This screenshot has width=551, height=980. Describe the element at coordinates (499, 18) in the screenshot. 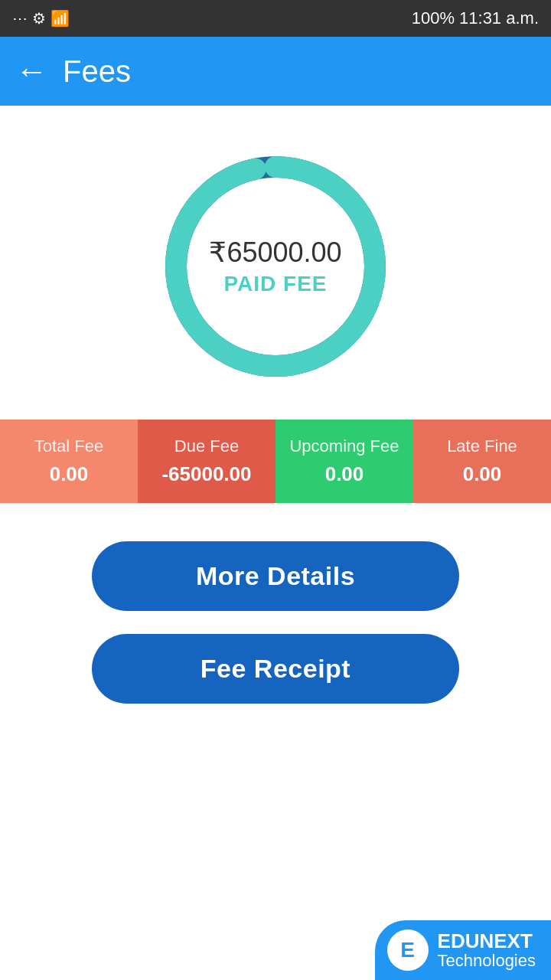

I see `time-text: 11:31 a.m.` at that location.